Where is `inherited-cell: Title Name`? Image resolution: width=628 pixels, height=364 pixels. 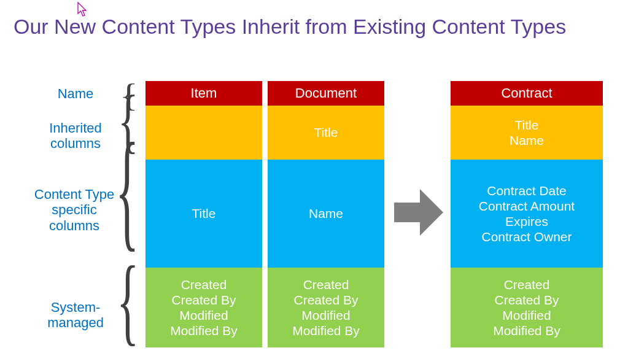
inherited-cell: Title Name is located at coordinates (527, 133).